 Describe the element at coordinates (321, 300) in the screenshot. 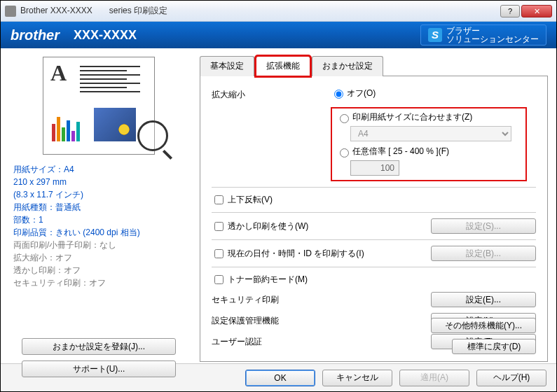

I see `security-print-label: セキュリティ印刷` at that location.